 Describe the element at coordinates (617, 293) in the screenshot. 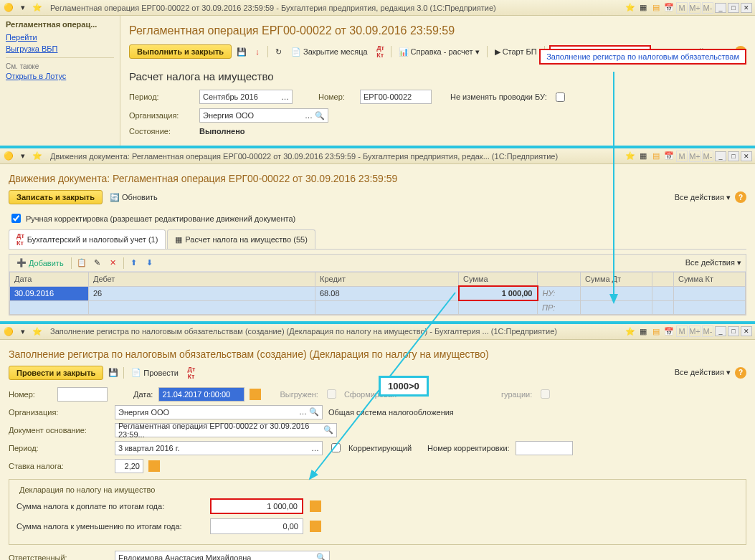

I see `cell-sumdt` at that location.